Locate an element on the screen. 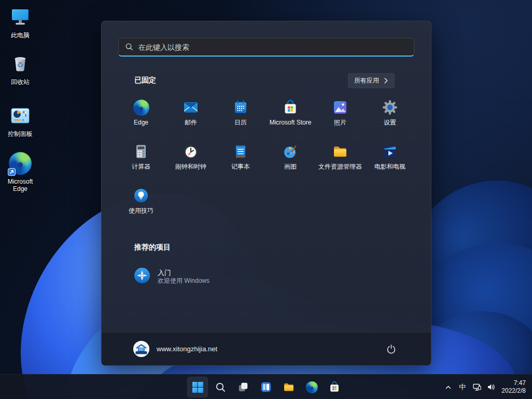  pinned-app-mail: 邮件 is located at coordinates (191, 119).